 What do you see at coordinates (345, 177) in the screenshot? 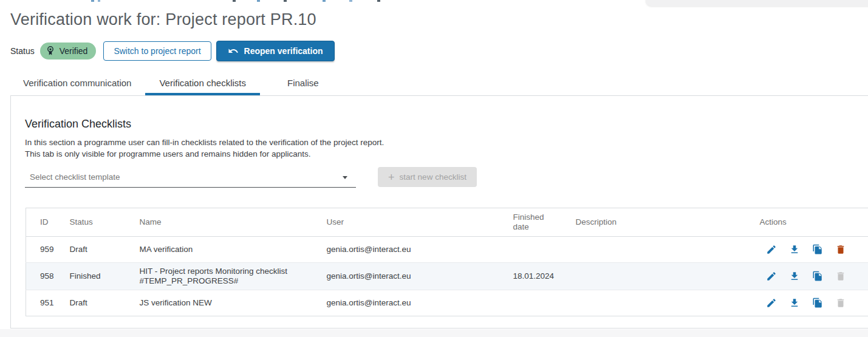
I see `caret-down-icon` at bounding box center [345, 177].